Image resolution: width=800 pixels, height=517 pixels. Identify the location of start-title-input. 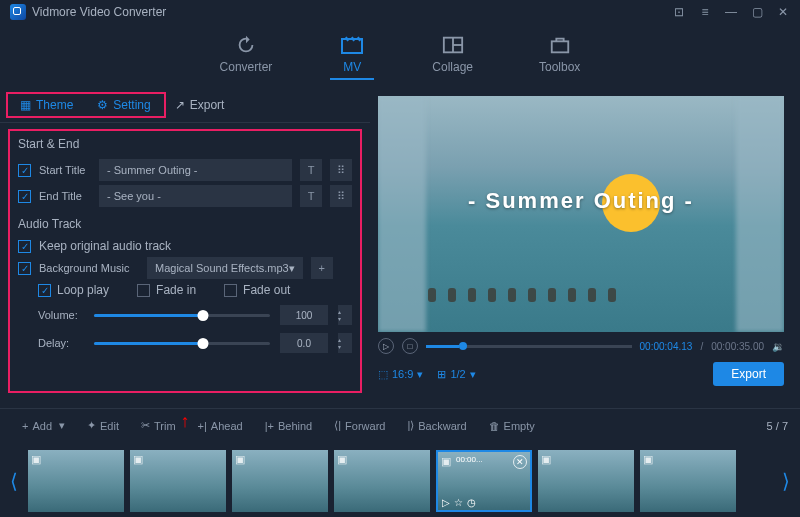
(196, 170).